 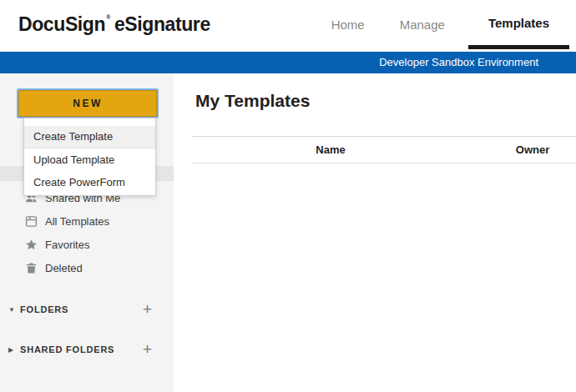 What do you see at coordinates (90, 137) in the screenshot?
I see `menu-item-create-template: Create Template` at bounding box center [90, 137].